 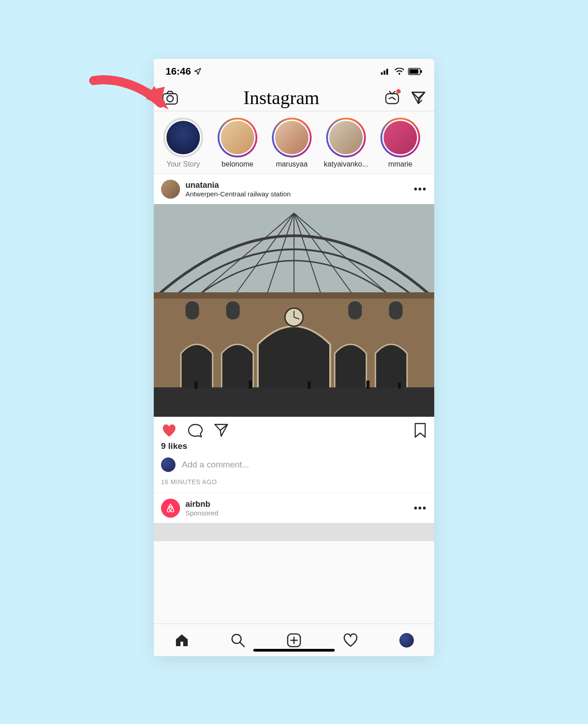 What do you see at coordinates (407, 640) in the screenshot?
I see `profile-tab` at bounding box center [407, 640].